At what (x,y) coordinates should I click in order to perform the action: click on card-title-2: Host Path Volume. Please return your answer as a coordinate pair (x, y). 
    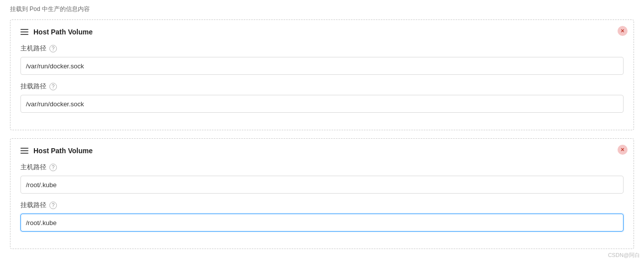
    Looking at the image, I should click on (63, 151).